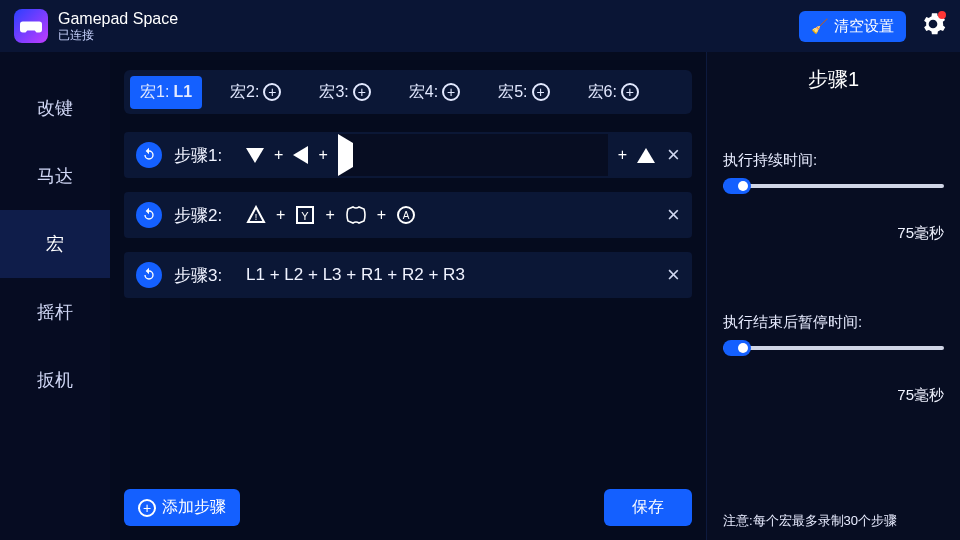 This screenshot has width=960, height=540. I want to click on dpad-right-icon, so click(473, 155).